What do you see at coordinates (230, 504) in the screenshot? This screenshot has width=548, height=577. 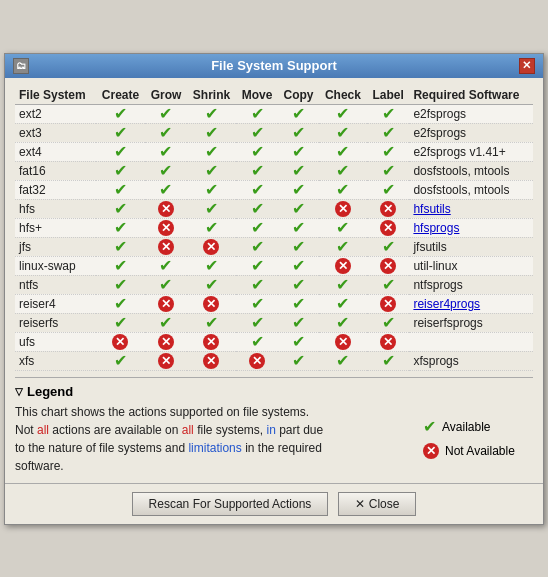 I see `rescan-button: Rescan For Supported Actions` at bounding box center [230, 504].